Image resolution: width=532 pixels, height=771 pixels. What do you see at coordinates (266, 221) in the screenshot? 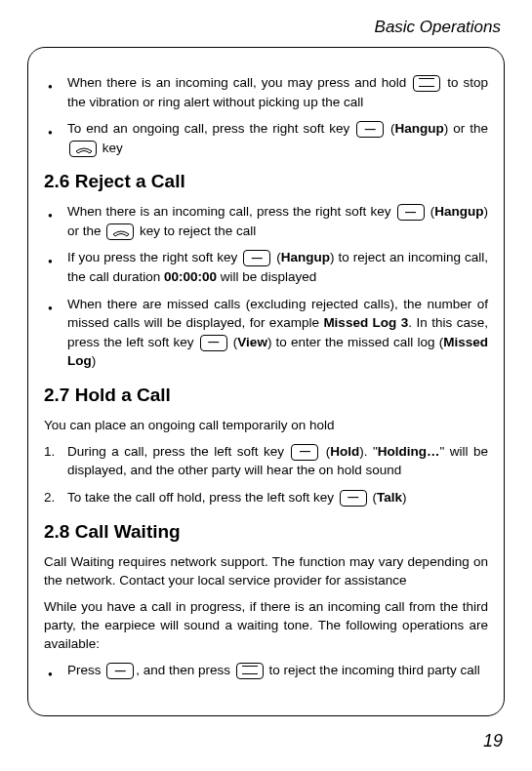
I see `bullet-item: When there is an incoming call, press th…` at bounding box center [266, 221].